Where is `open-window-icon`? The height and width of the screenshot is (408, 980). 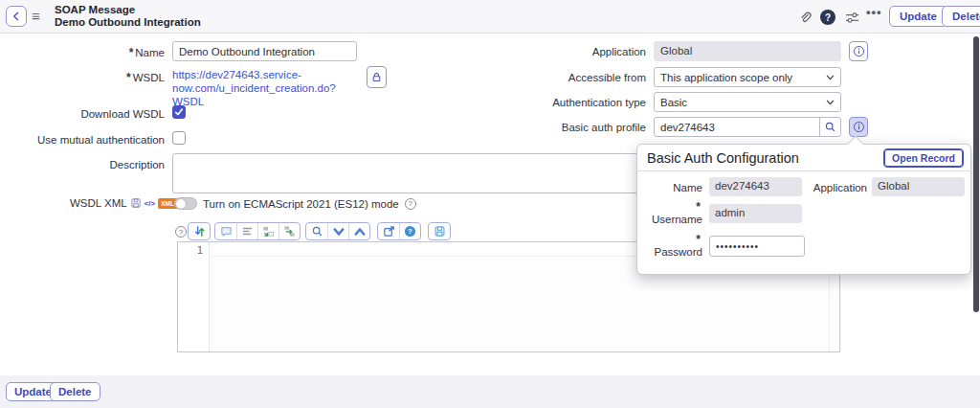 open-window-icon is located at coordinates (389, 232).